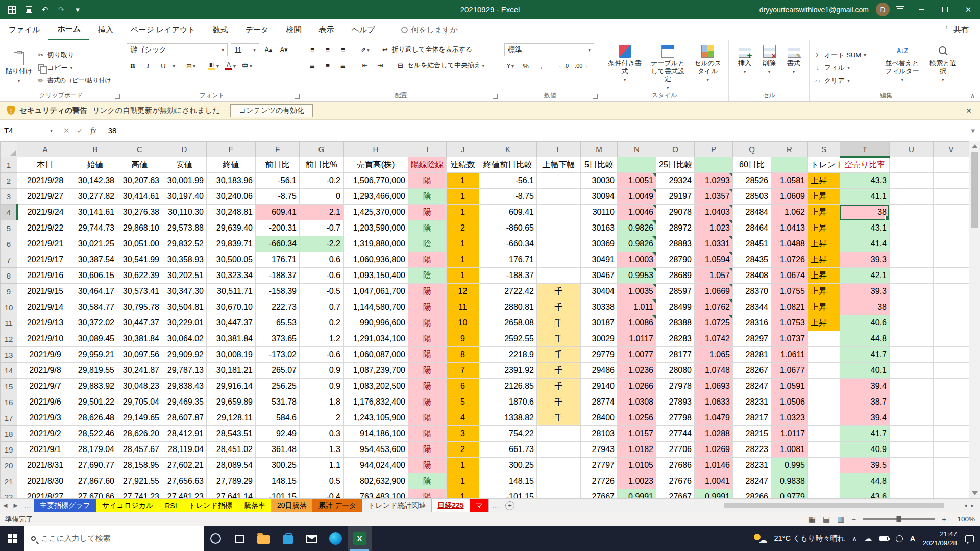 The width and height of the screenshot is (980, 551). What do you see at coordinates (322, 482) in the screenshot?
I see `cell-G21: 0.5` at bounding box center [322, 482].